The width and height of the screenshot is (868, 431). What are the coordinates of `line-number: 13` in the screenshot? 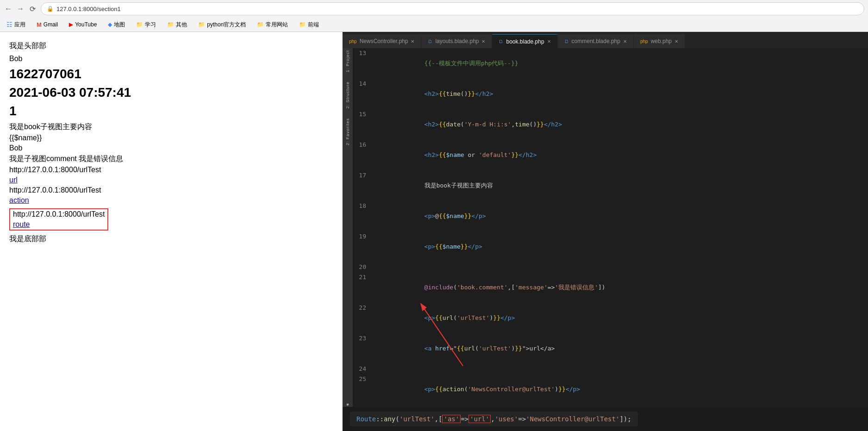 It's located at (363, 53).